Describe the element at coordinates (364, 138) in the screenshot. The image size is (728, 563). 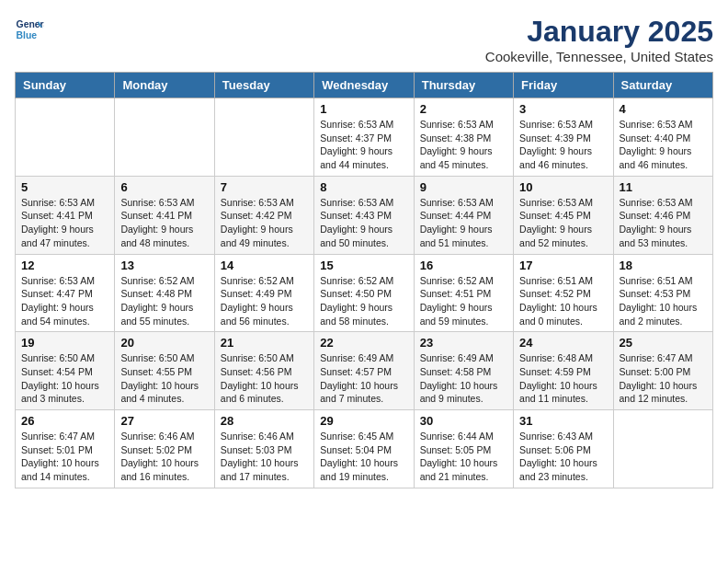
I see `calendar-cell: 1Sunrise: 6:53 AM Sunset: 4:37 PM Daylig…` at that location.